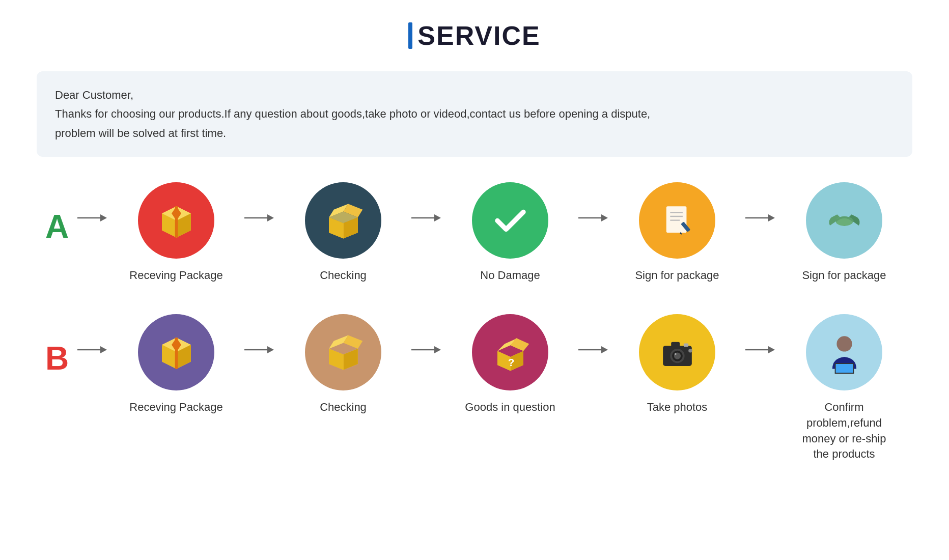  What do you see at coordinates (677, 233) in the screenshot?
I see `flow-step-3: Sign for package` at bounding box center [677, 233].